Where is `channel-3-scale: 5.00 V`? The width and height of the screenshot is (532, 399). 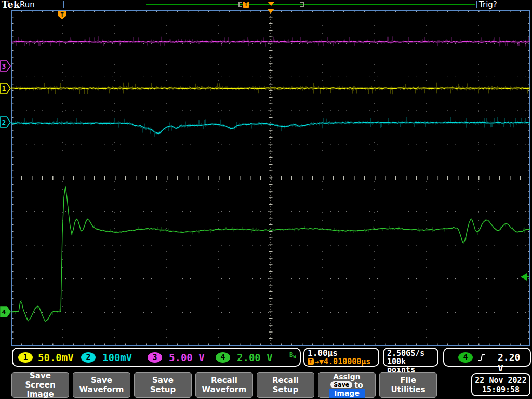
channel-3-scale: 5.00 V is located at coordinates (187, 357).